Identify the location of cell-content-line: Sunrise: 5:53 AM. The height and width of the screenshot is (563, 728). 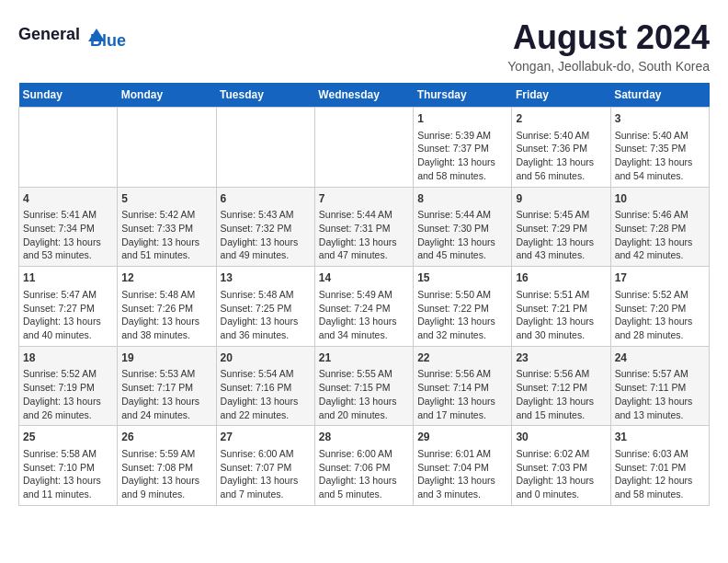
(166, 373).